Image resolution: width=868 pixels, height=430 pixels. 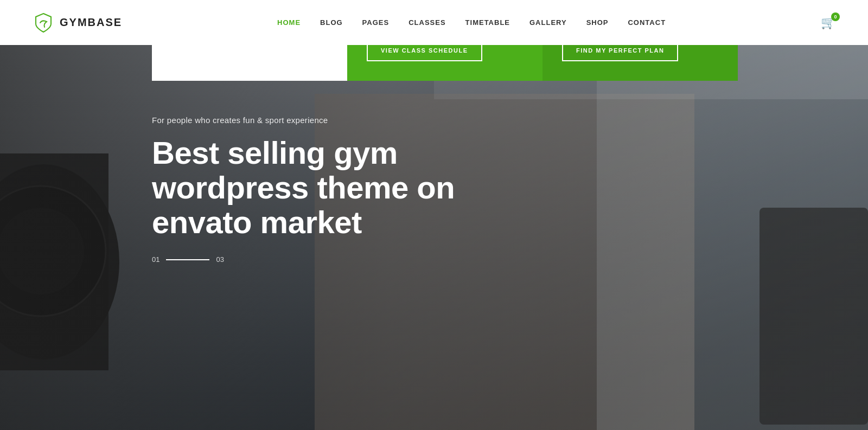 What do you see at coordinates (434, 23) in the screenshot?
I see `header: GYMBASE HOME BLOG PAGES CLASSES TIMETABL…` at bounding box center [434, 23].